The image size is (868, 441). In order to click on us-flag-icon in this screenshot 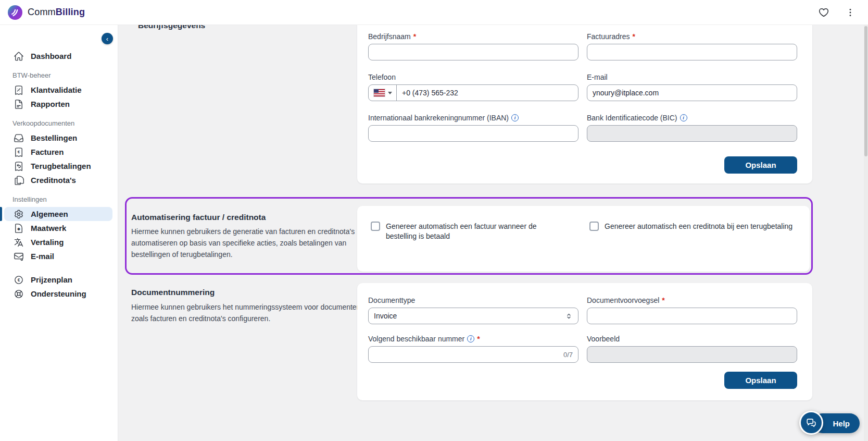, I will do `click(379, 93)`.